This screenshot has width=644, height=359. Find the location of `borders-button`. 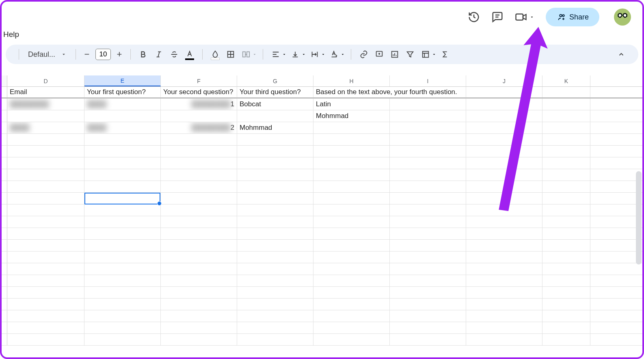

borders-button is located at coordinates (231, 54).